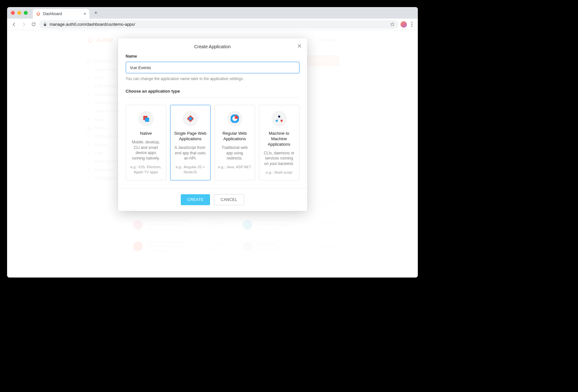  I want to click on browser-tab: Dashboard ×, so click(61, 14).